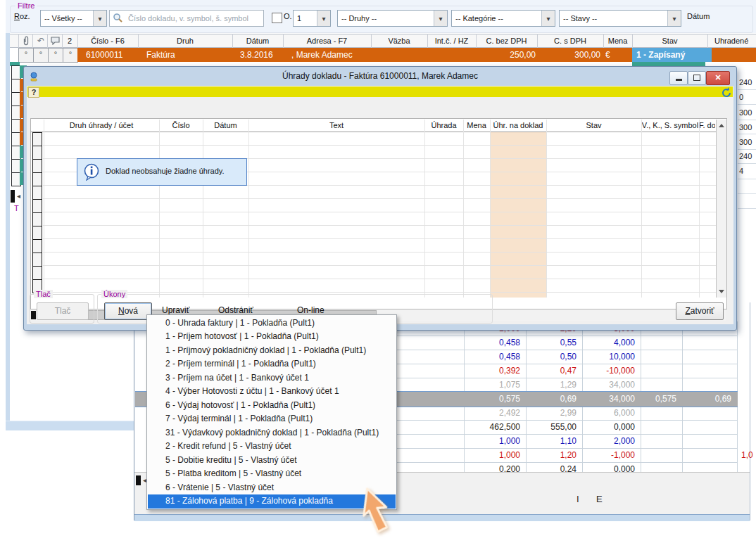 Image resolution: width=756 pixels, height=543 pixels. What do you see at coordinates (114, 294) in the screenshot?
I see `actions-group-label: Úkony` at bounding box center [114, 294].